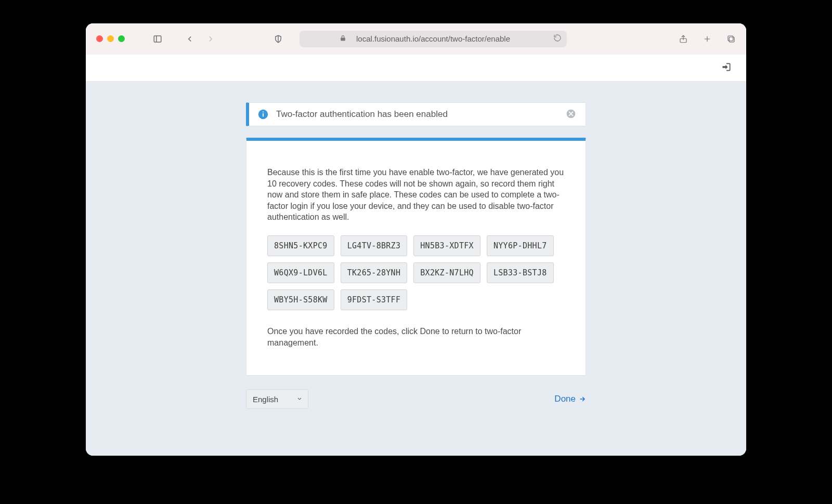 This screenshot has height=504, width=832. What do you see at coordinates (211, 39) in the screenshot?
I see `nav-forward-button` at bounding box center [211, 39].